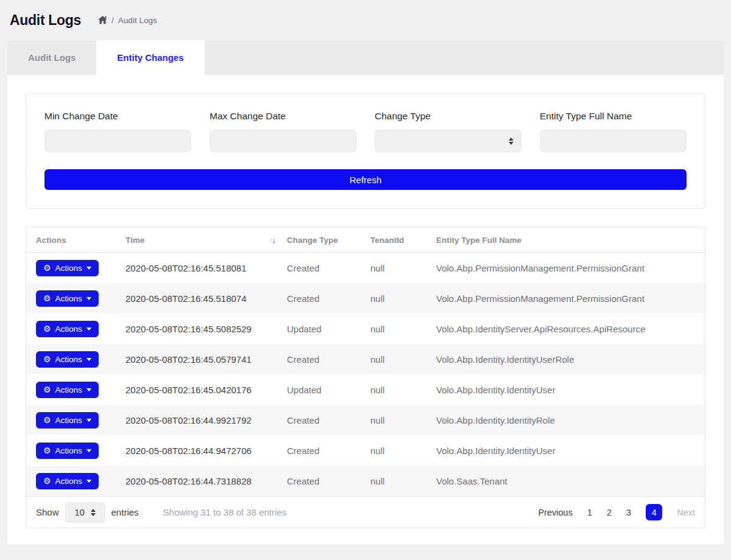 The width and height of the screenshot is (731, 560). I want to click on column-header-time: Time ↑↓, so click(206, 240).